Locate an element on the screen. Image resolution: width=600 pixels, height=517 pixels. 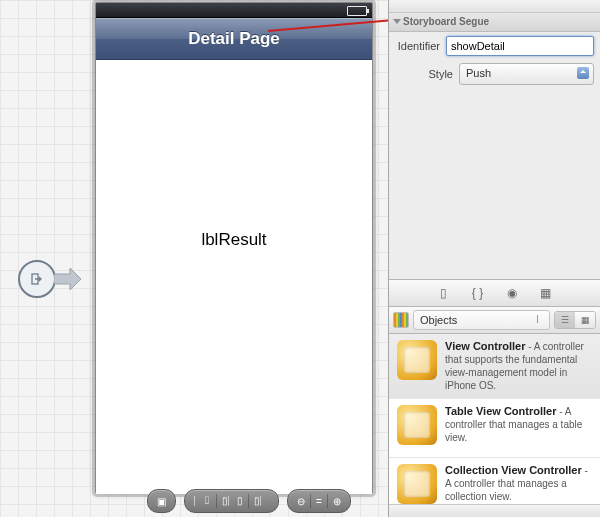
outline-icon: ▣ is located at coordinates (162, 502).